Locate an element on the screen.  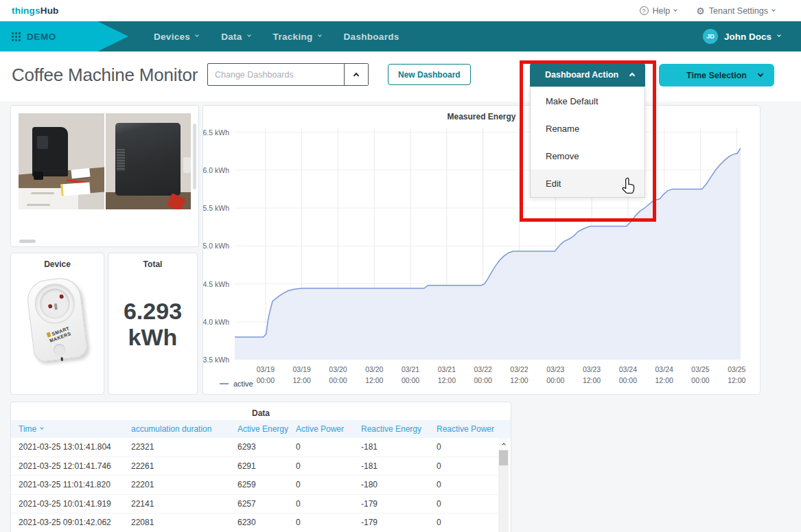
scrollbar-track is located at coordinates (504, 491).